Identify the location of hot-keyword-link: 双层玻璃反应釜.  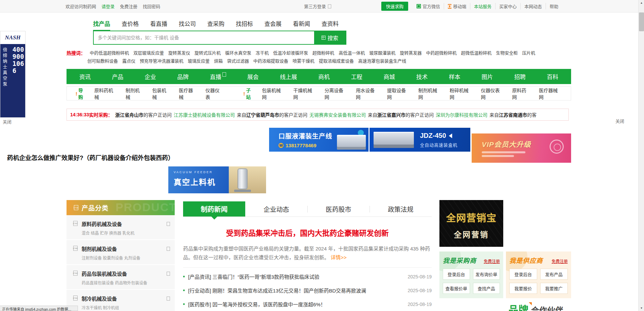
(148, 53).